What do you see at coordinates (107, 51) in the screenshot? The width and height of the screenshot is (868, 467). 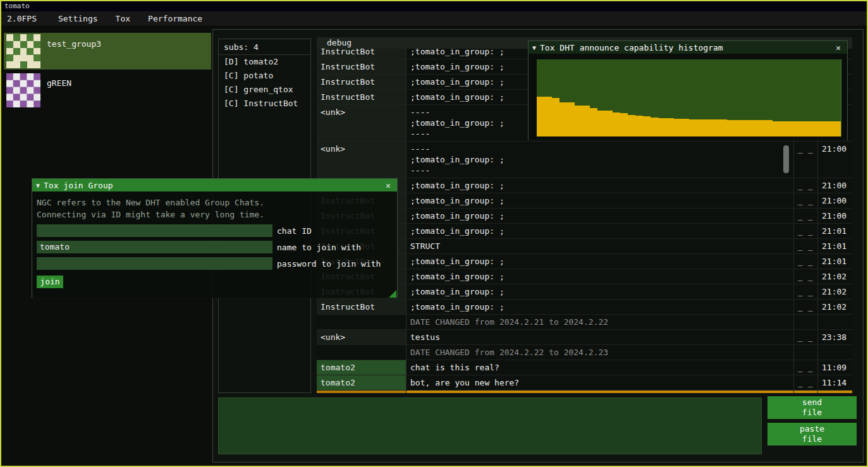 I see `group-list-item: test_group3` at bounding box center [107, 51].